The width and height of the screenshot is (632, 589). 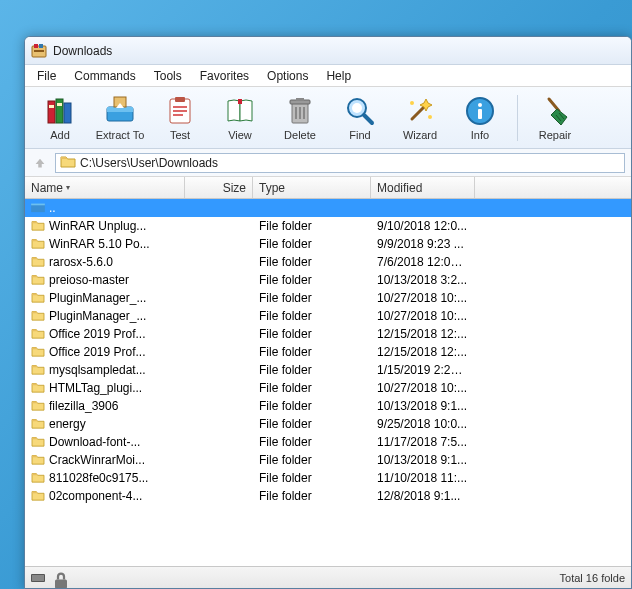 What do you see at coordinates (328, 51) in the screenshot?
I see `title-bar: Downloads` at bounding box center [328, 51].